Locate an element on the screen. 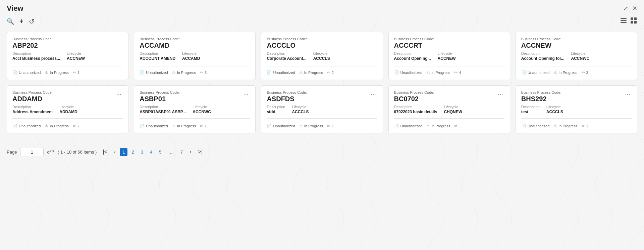 The height and width of the screenshot is (250, 644). card-bc0702: Business Process Code: BC0702 ⋯ Descript… is located at coordinates (449, 110).